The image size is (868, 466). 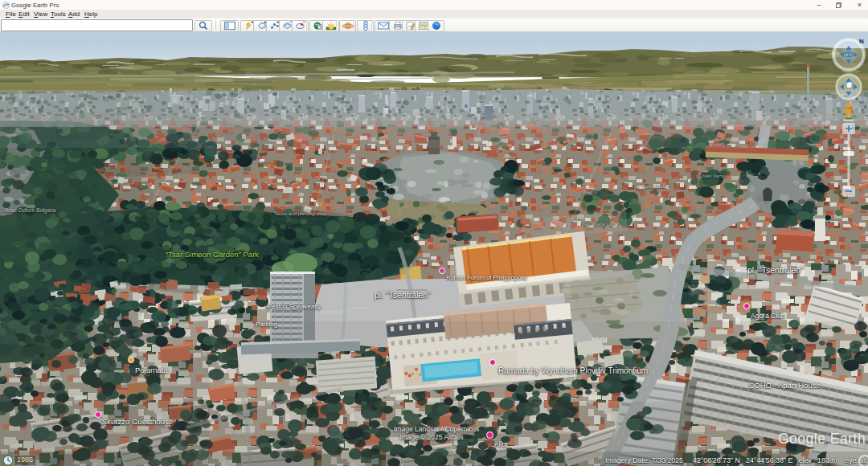 What do you see at coordinates (862, 42) in the screenshot?
I see `svg-text: N` at bounding box center [862, 42].